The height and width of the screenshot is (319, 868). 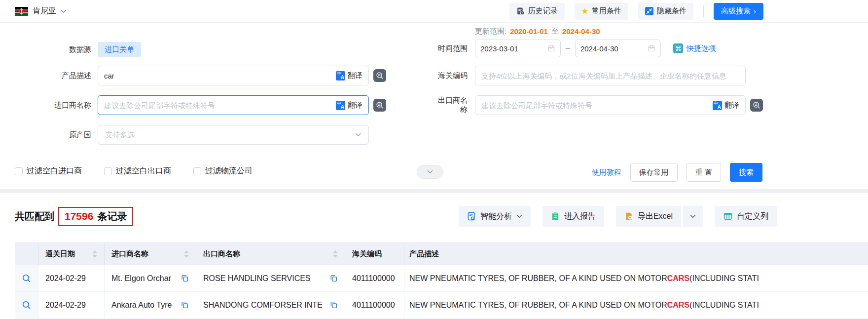 What do you see at coordinates (736, 11) in the screenshot?
I see `advanced-search-label: 高级搜索` at bounding box center [736, 11].